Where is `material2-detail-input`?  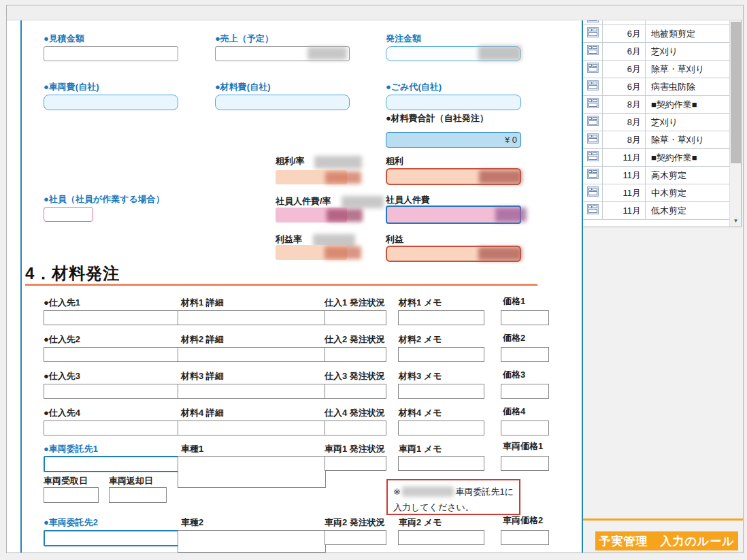 material2-detail-input is located at coordinates (252, 355).